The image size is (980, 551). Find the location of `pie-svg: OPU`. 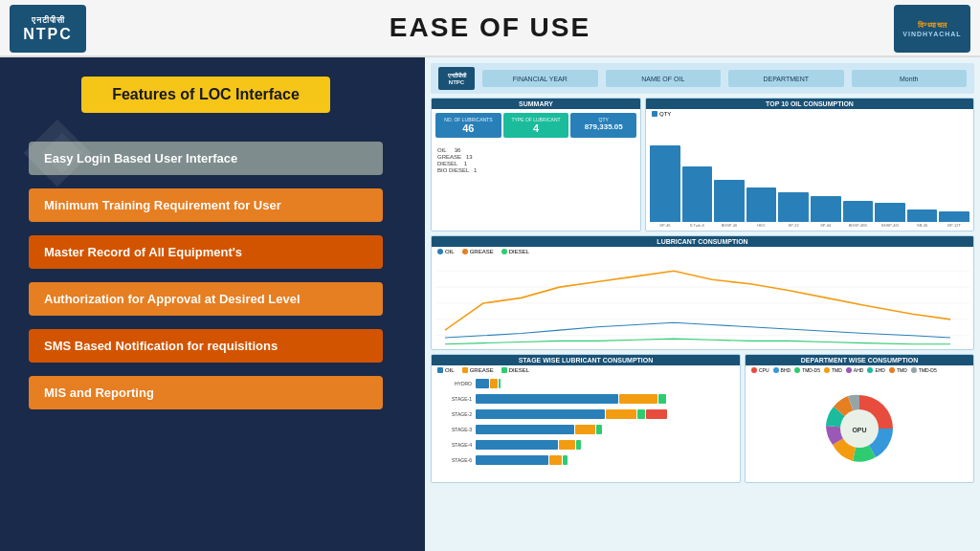

pie-svg: OPU is located at coordinates (859, 429).